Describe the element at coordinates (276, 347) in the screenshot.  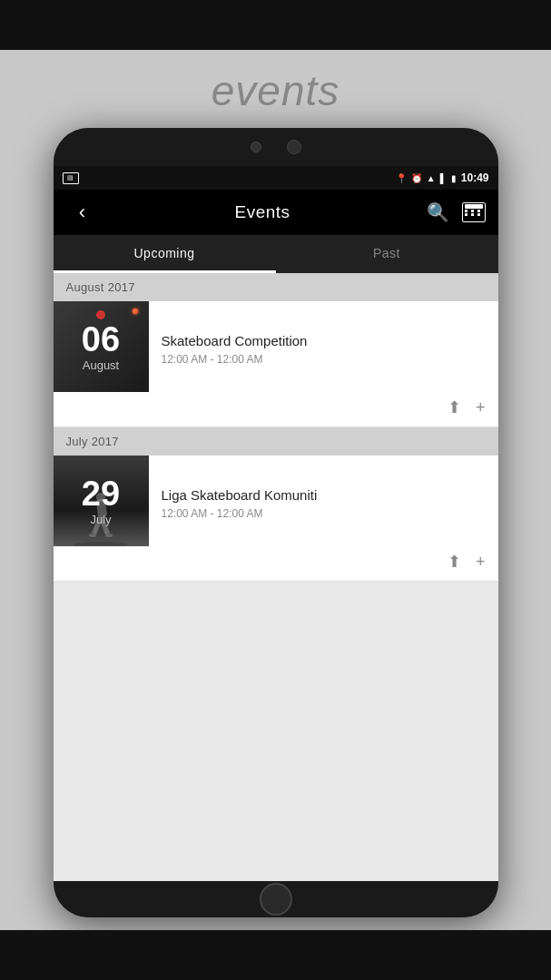
I see `event-card-inner: 06 August Skateboard Competition 12:00 A…` at that location.